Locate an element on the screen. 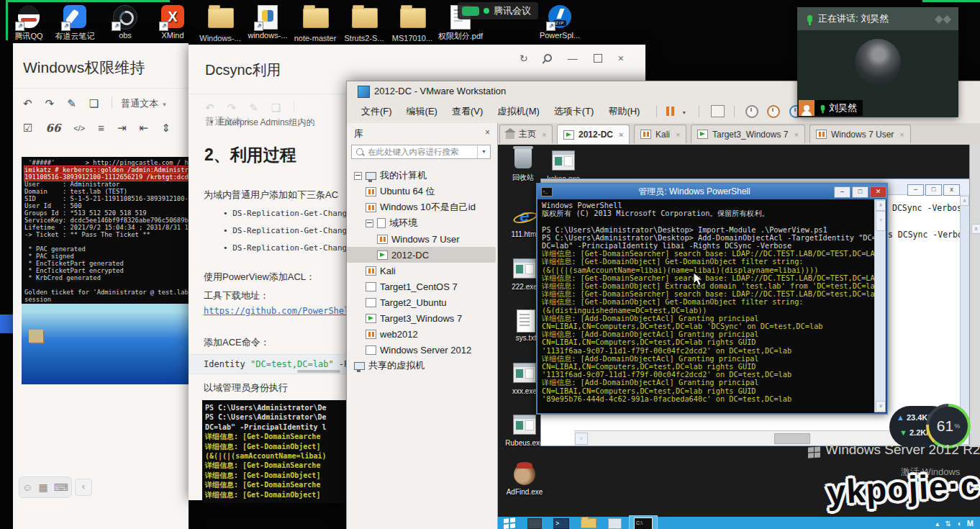 This screenshot has height=529, width=980. ctrl-alt-del-icon is located at coordinates (718, 111).